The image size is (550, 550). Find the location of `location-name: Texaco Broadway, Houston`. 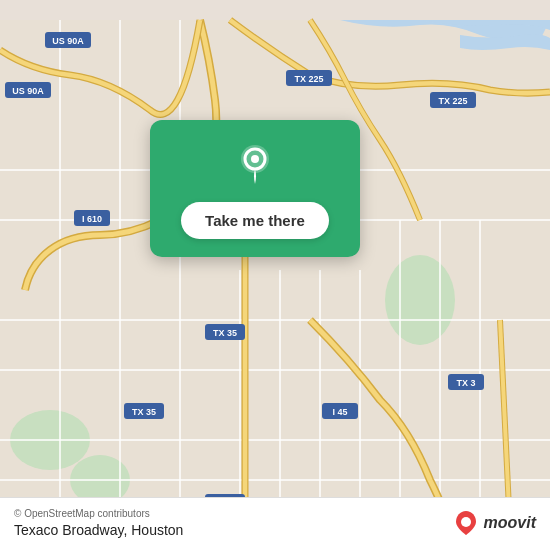

location-name: Texaco Broadway, Houston is located at coordinates (98, 530).